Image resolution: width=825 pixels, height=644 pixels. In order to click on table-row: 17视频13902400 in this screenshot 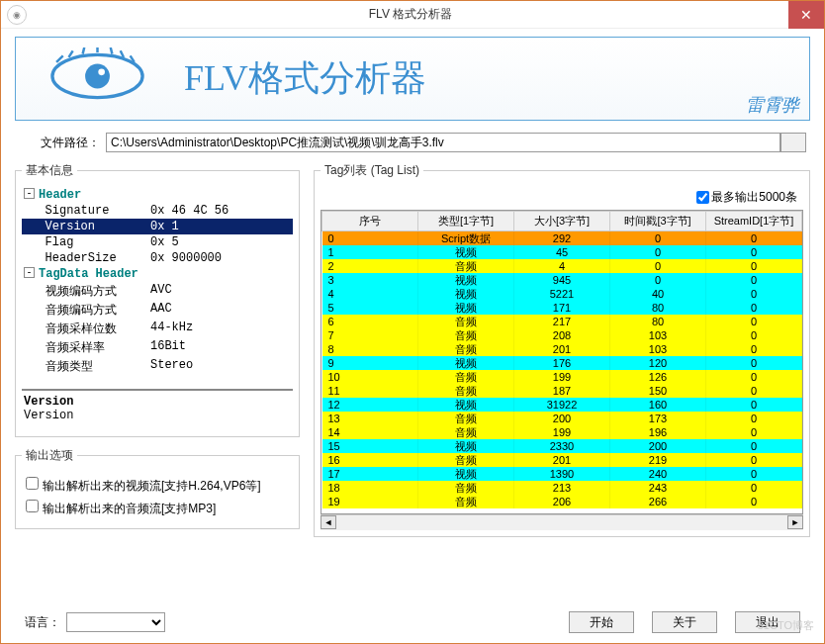, I will do `click(562, 474)`.